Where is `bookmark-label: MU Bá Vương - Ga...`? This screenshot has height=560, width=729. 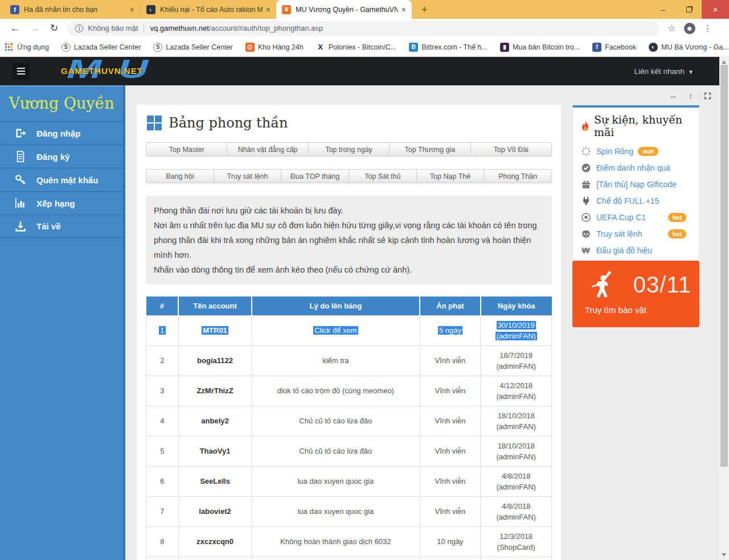 bookmark-label: MU Bá Vương - Ga... is located at coordinates (695, 47).